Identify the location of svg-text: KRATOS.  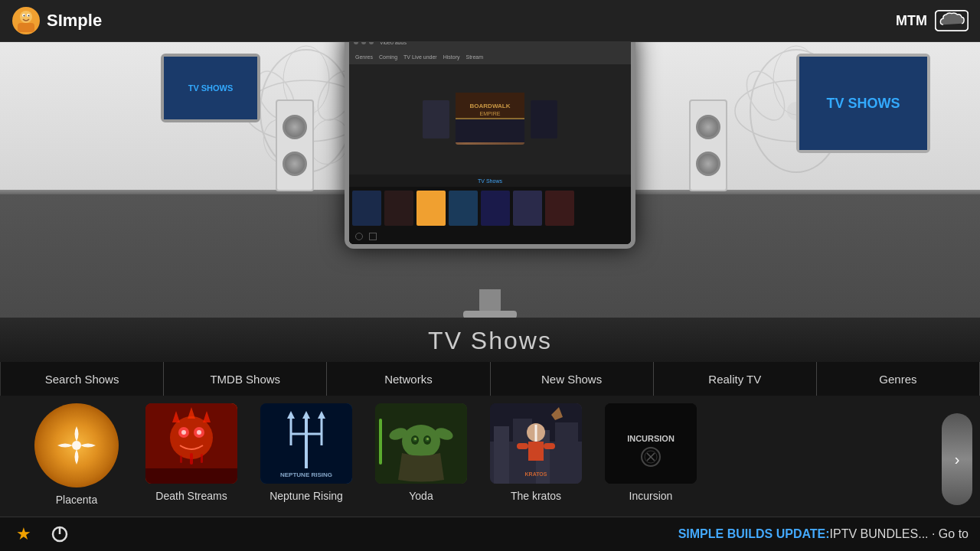
(536, 474).